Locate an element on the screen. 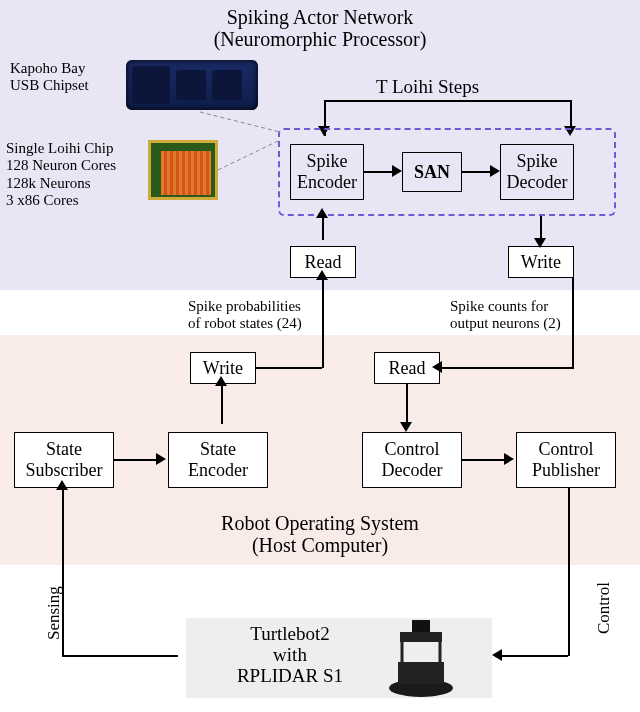  label-loihi-l2: 128 Neuron Cores is located at coordinates (61, 165).